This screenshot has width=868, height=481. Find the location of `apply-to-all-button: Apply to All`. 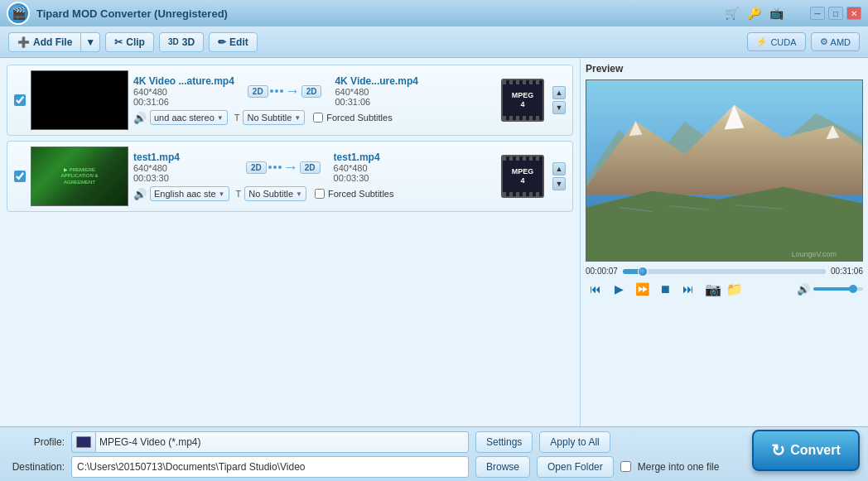

apply-to-all-button: Apply to All is located at coordinates (575, 442).